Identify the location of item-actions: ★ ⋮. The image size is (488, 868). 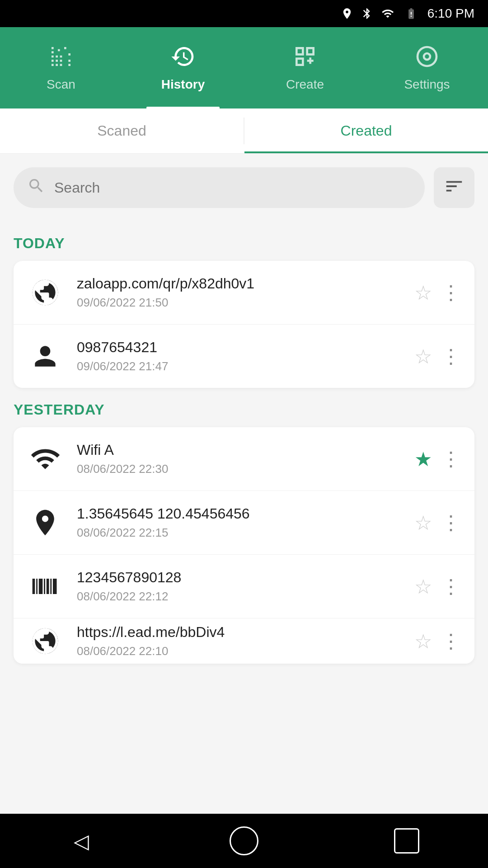
(437, 459).